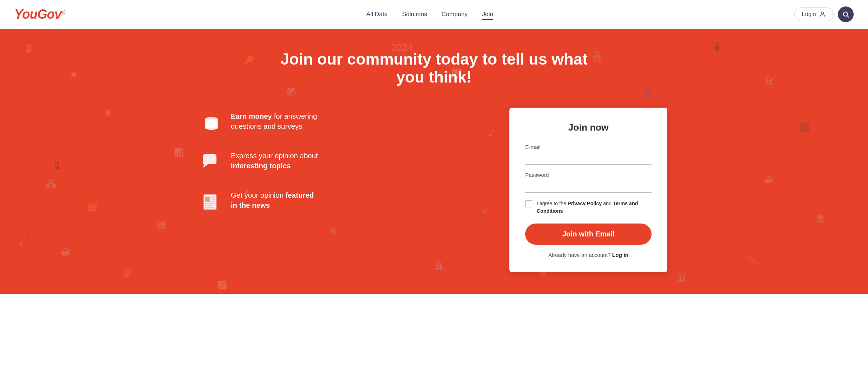 The height and width of the screenshot is (376, 868). What do you see at coordinates (274, 161) in the screenshot?
I see `feature-express-opinion-text: Express your opinion aboutinteresting to…` at bounding box center [274, 161].